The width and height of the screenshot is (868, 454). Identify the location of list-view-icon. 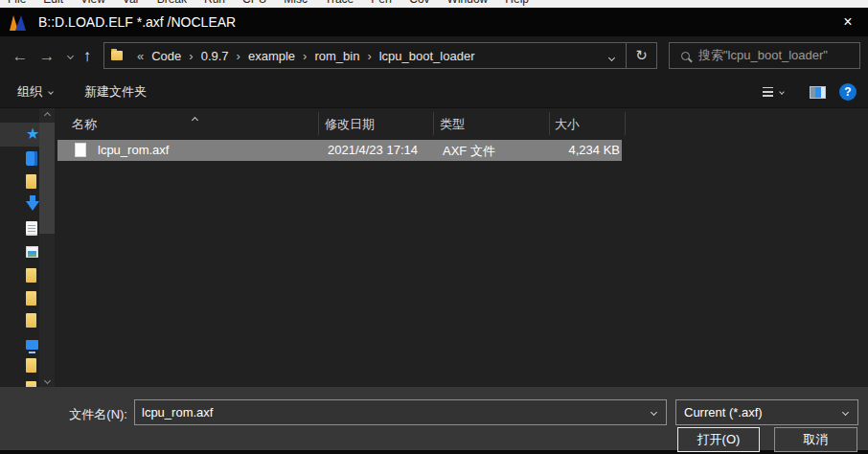
(768, 92).